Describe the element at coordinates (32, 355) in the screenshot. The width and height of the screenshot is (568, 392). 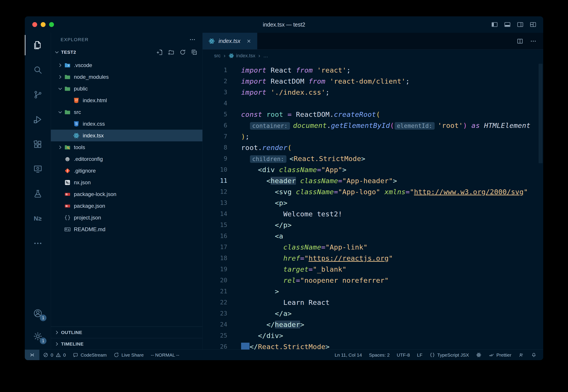
I see `status-remote-indicator` at that location.